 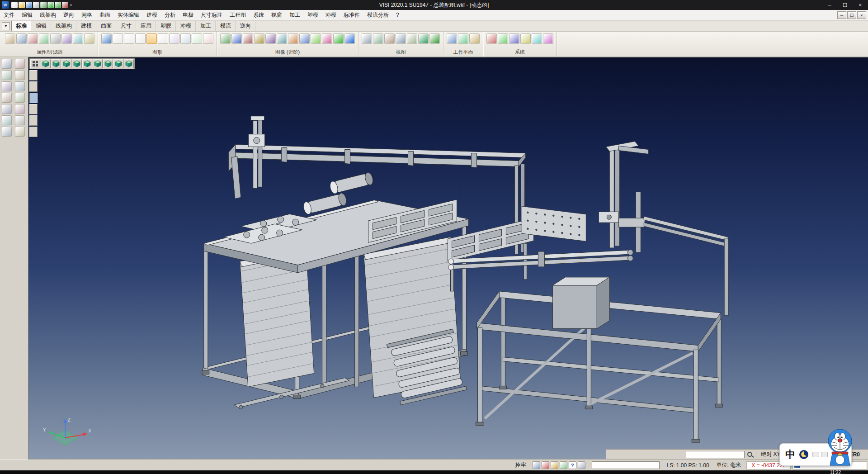 What do you see at coordinates (43, 5) in the screenshot?
I see `undo-icon` at bounding box center [43, 5].